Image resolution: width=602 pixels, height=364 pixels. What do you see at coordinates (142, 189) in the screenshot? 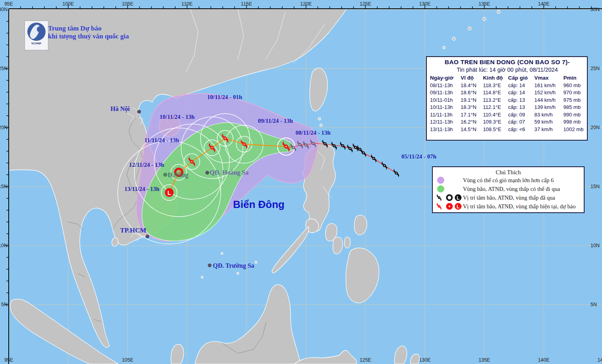
I see `track-date-label: 13/11/24 - 13h` at bounding box center [142, 189].